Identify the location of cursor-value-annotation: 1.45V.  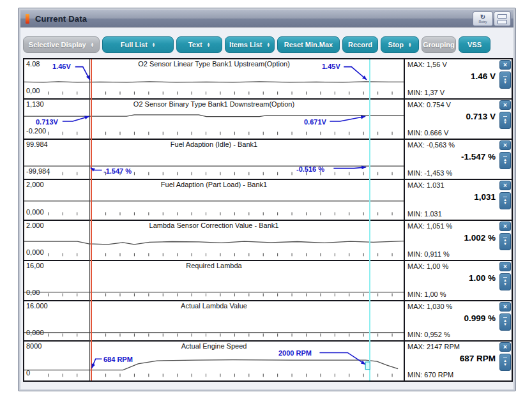
(331, 66).